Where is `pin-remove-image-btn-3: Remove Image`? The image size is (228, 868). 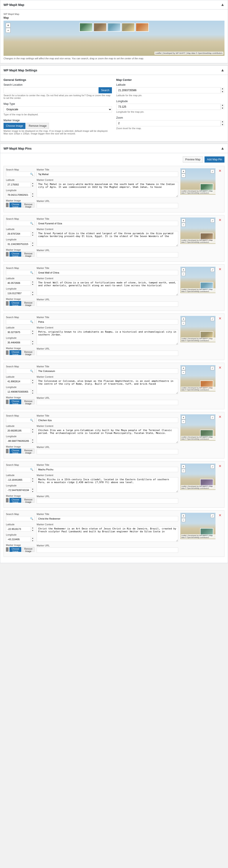 pin-remove-image-btn-3: Remove Image is located at coordinates (28, 352).